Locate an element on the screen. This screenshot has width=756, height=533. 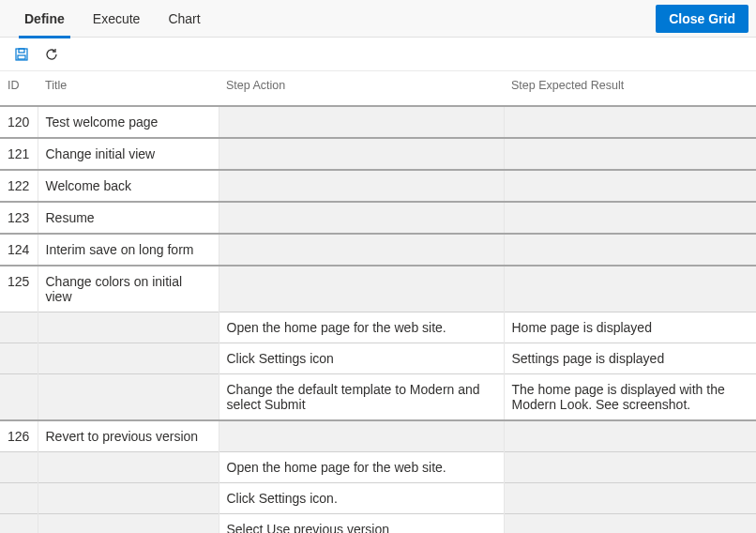
cell-id: 122 is located at coordinates (19, 186).